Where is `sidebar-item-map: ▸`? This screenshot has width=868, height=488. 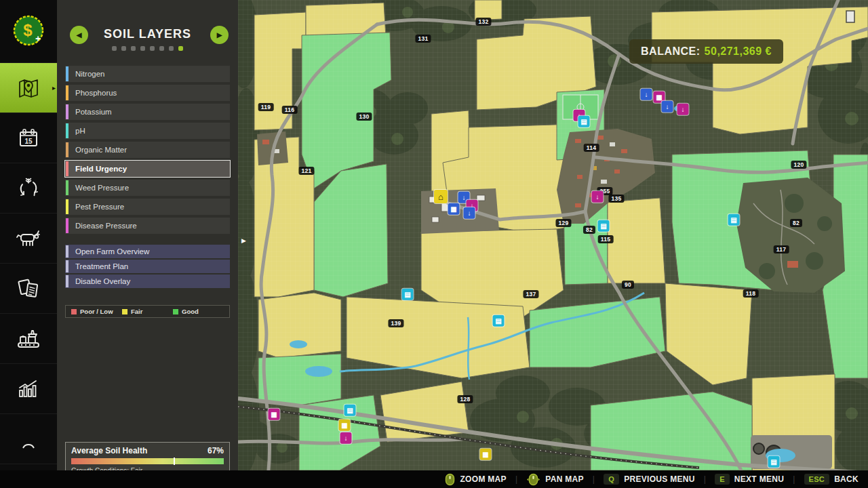 sidebar-item-map: ▸ is located at coordinates (28, 88).